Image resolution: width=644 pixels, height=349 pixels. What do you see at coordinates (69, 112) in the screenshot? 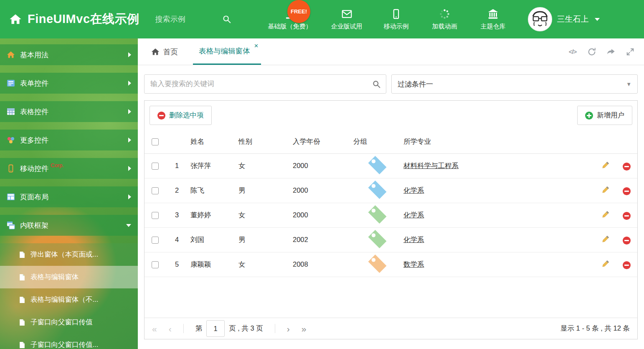
I see `sidebar-item-grid-controls: 表格控件` at bounding box center [69, 112].